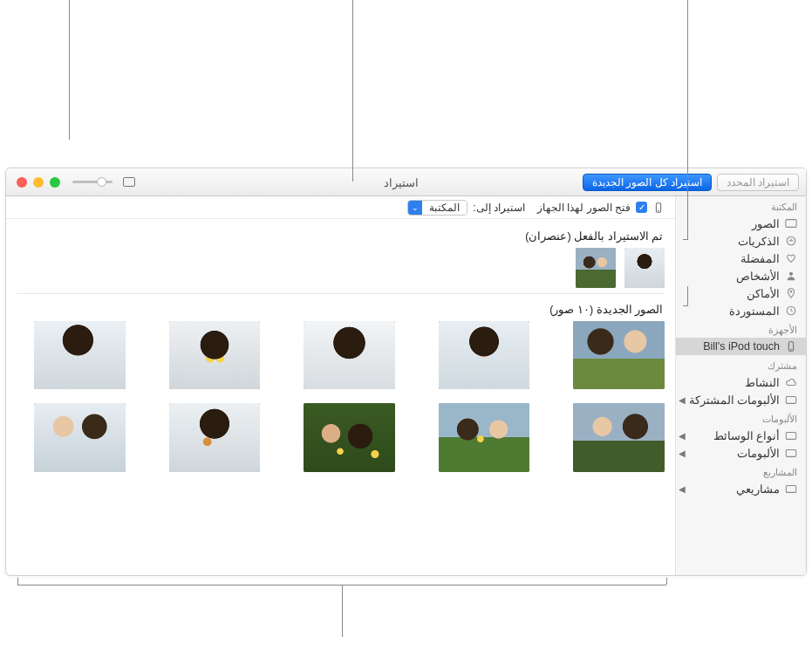 The image size is (812, 671). Describe the element at coordinates (499, 208) in the screenshot. I see `import-to-label: استيراد إلى:` at that location.